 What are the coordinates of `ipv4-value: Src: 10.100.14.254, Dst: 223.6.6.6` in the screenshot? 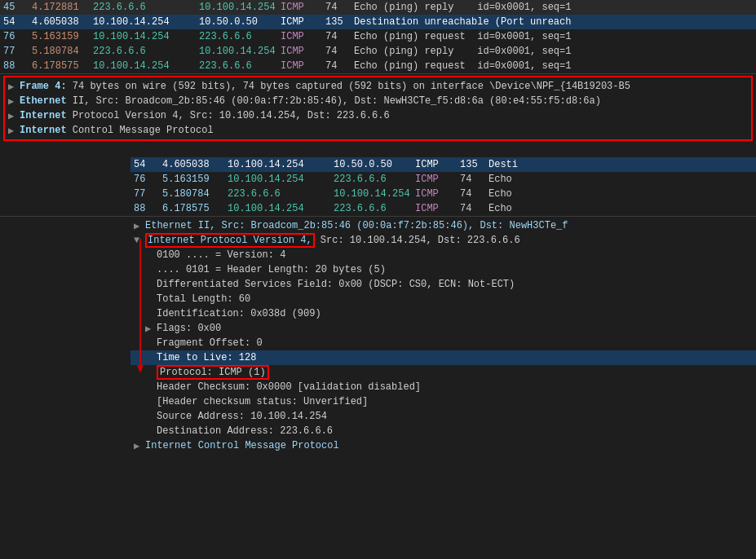 It's located at (421, 240).